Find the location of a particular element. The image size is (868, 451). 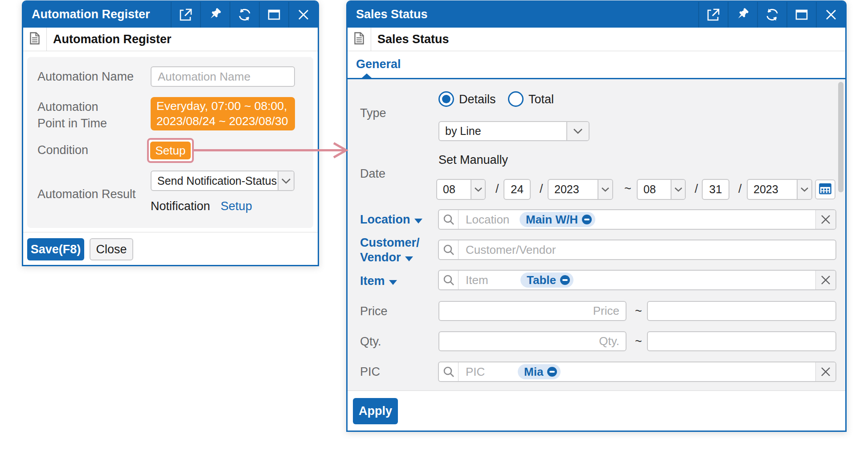

page-title: Sales Status is located at coordinates (414, 39).